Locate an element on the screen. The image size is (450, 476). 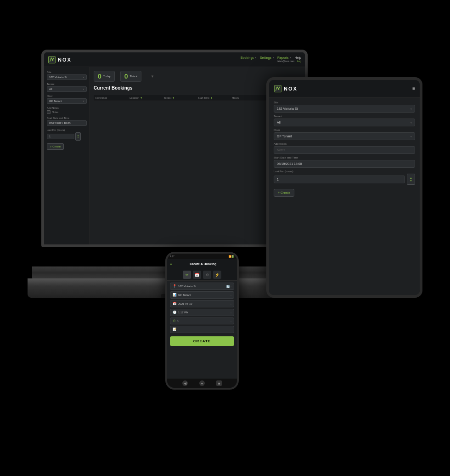
floor-chevron: ▾ is located at coordinates (84, 101).